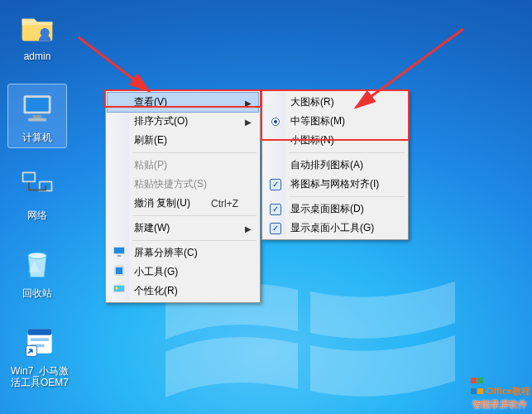 The height and width of the screenshot is (414, 532). I want to click on menu-item-label: 小图标(N), so click(313, 141).